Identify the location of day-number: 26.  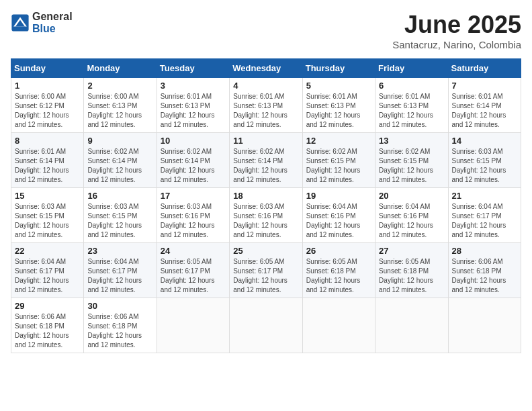
(339, 251).